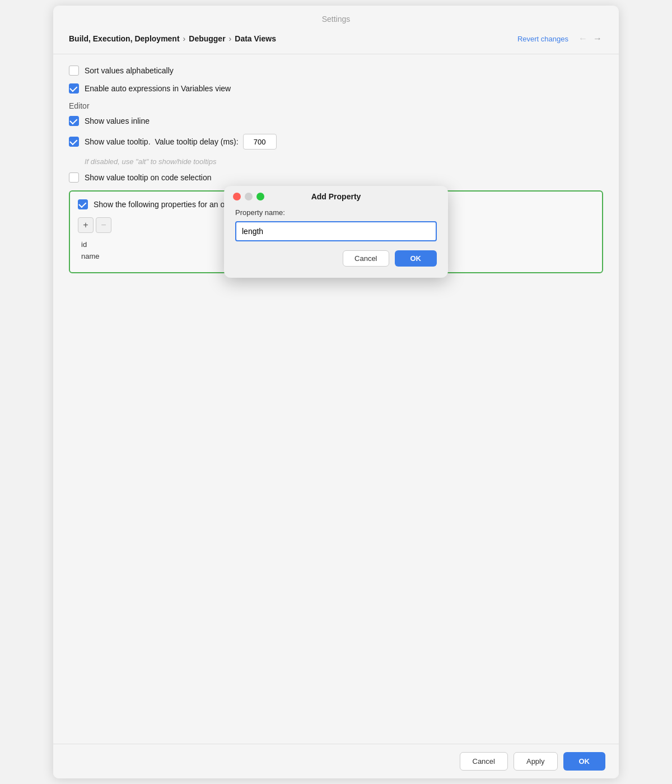 The image size is (672, 784). What do you see at coordinates (117, 121) in the screenshot?
I see `show-inline-label: Show values inline` at bounding box center [117, 121].